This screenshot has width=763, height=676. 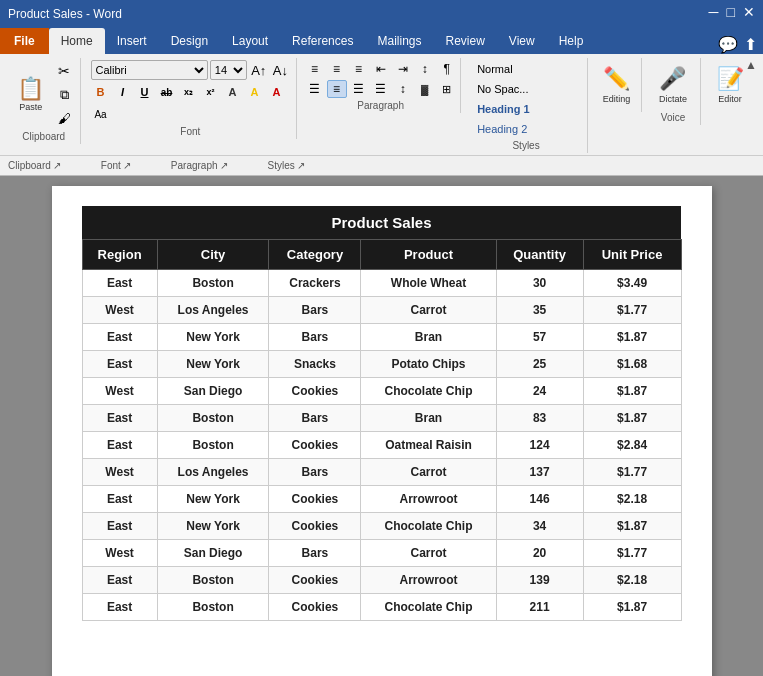 What do you see at coordinates (190, 132) in the screenshot?
I see `font-label: Font` at bounding box center [190, 132].